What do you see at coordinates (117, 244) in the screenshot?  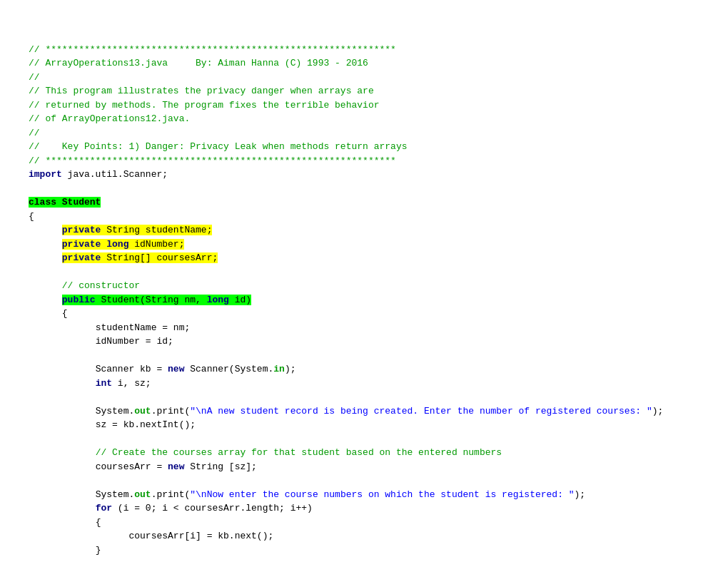 I see `long-keyword: long` at bounding box center [117, 244].